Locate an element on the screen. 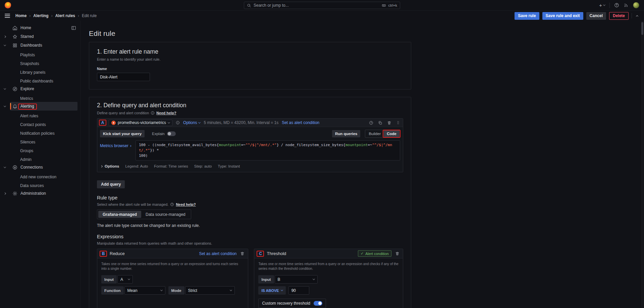 This screenshot has height=308, width=644. save-rule-button: Save rule is located at coordinates (527, 16).